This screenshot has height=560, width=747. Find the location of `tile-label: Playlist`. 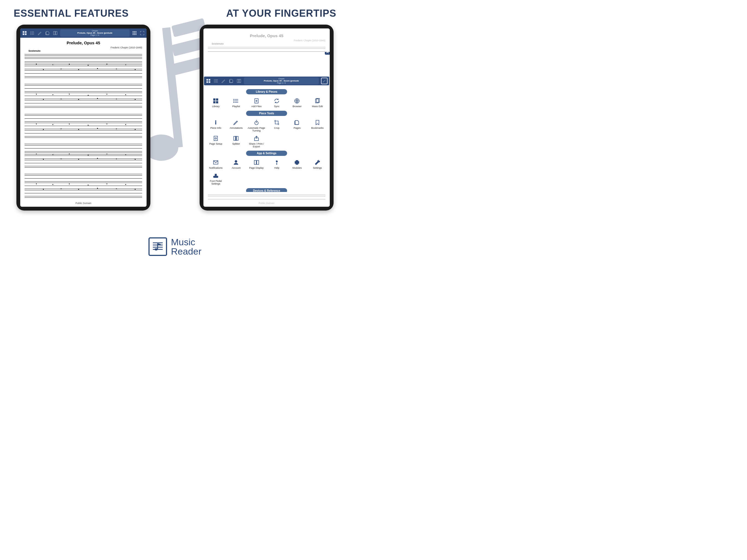

tile-label: Playlist is located at coordinates (236, 107).